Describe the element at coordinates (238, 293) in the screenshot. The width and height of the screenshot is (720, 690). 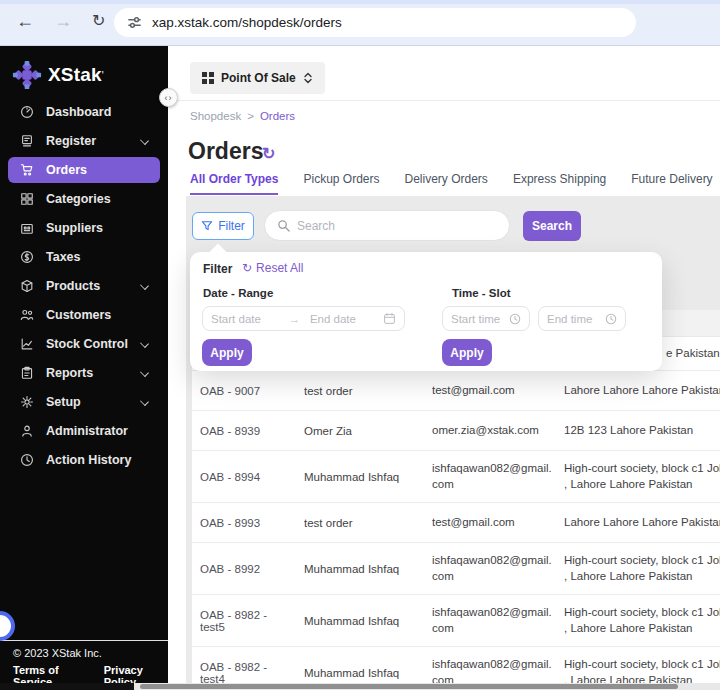
I see `date-range-label: Date - Range` at that location.